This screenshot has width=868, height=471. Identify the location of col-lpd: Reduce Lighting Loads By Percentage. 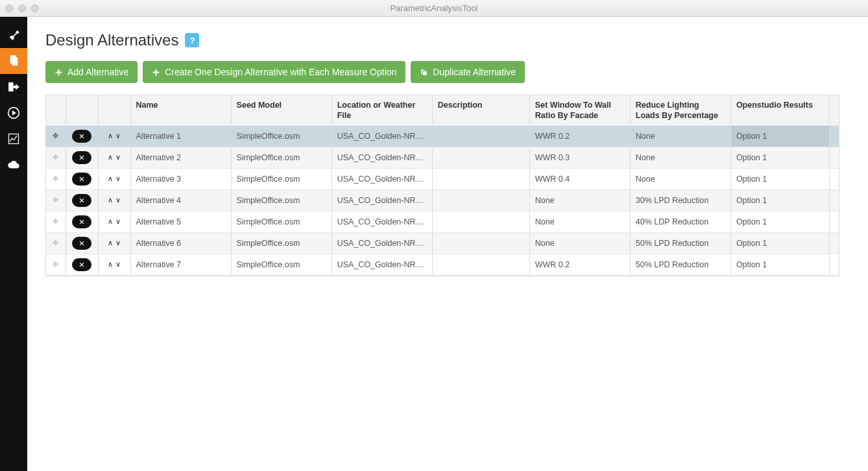
(680, 110).